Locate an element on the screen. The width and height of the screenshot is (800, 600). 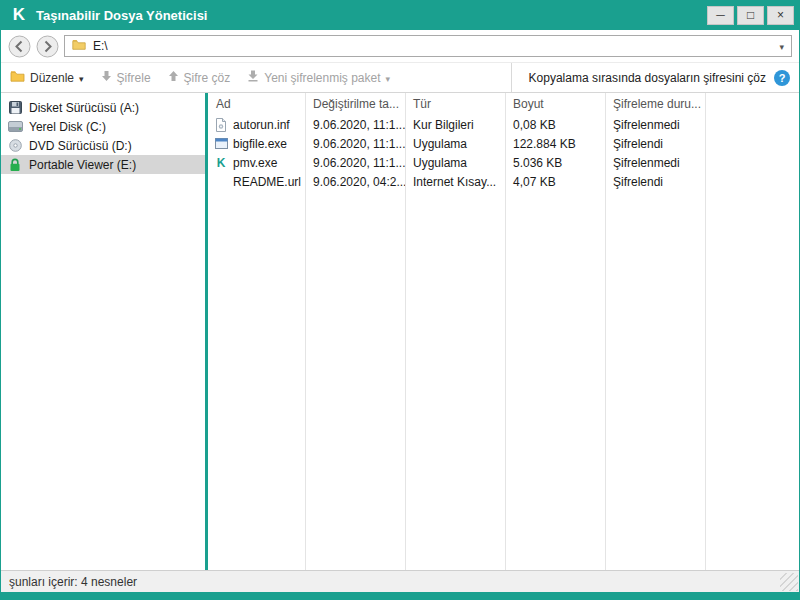
column-header-date: Değiştirilme ta... is located at coordinates (355, 104).